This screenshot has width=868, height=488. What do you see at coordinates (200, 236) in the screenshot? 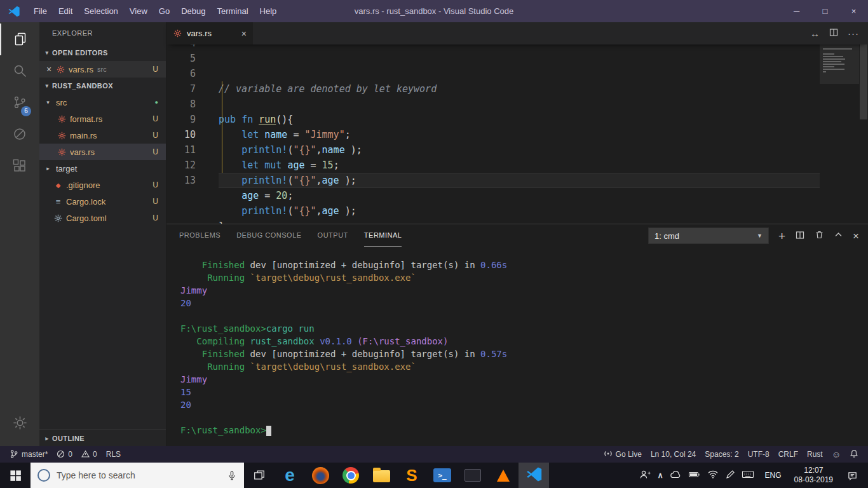
I see `panel-tab-problems: PROBLEMS` at bounding box center [200, 236].